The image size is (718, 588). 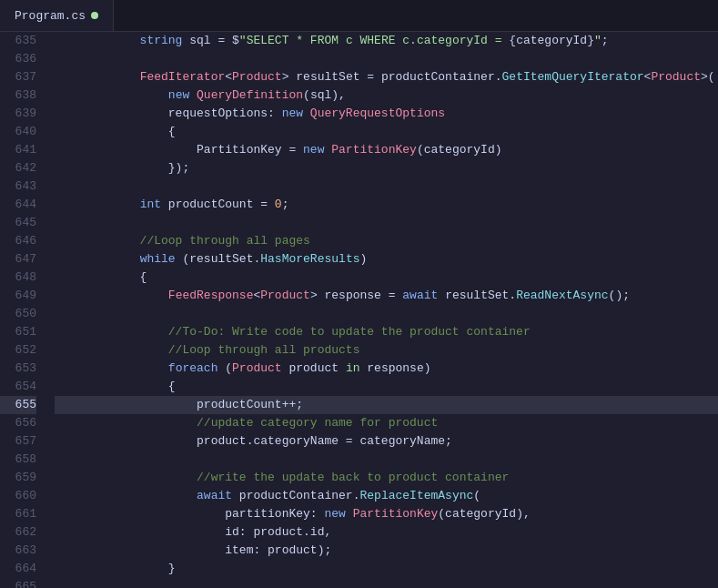 What do you see at coordinates (386, 532) in the screenshot?
I see `code-line-662: id: product.id,` at bounding box center [386, 532].